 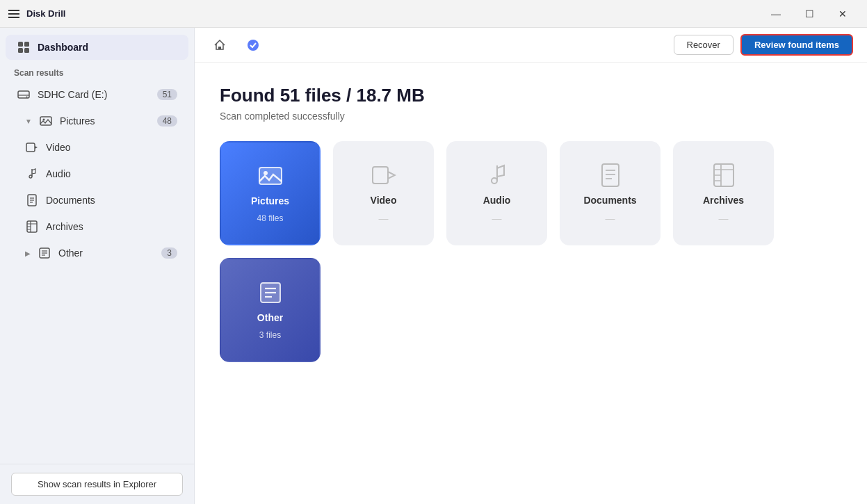 What do you see at coordinates (384, 193) in the screenshot?
I see `category-card-video: Video —` at bounding box center [384, 193].